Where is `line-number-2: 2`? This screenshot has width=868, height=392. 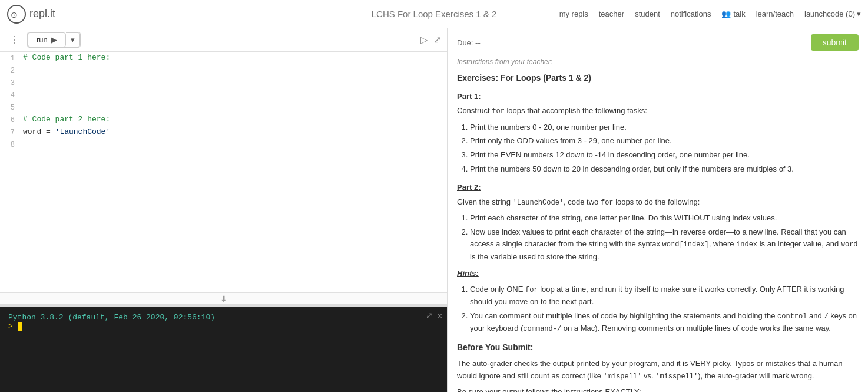
line-number-2: 2 is located at coordinates (11, 71).